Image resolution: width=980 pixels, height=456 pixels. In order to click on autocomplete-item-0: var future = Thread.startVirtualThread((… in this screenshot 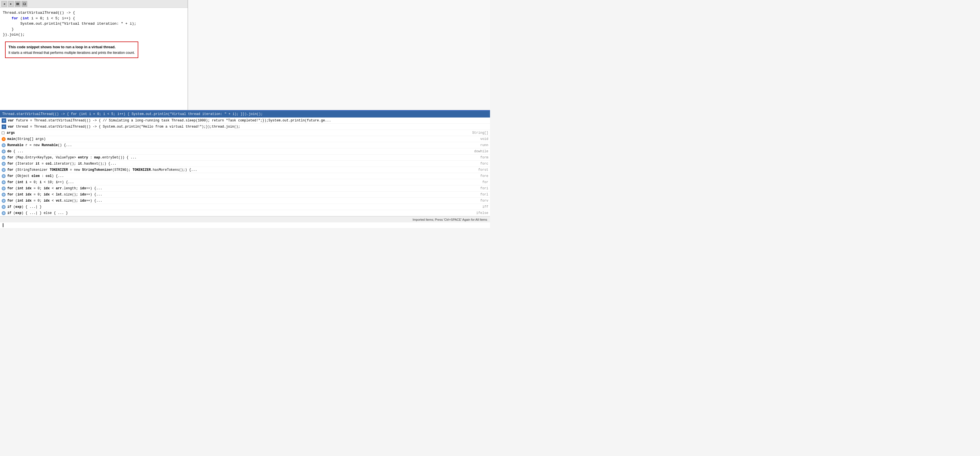, I will do `click(245, 121)`.